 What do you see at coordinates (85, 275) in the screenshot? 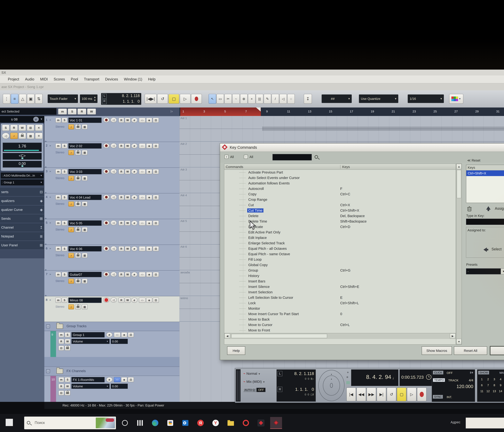
I see `track-name: Guitar07` at bounding box center [85, 275].